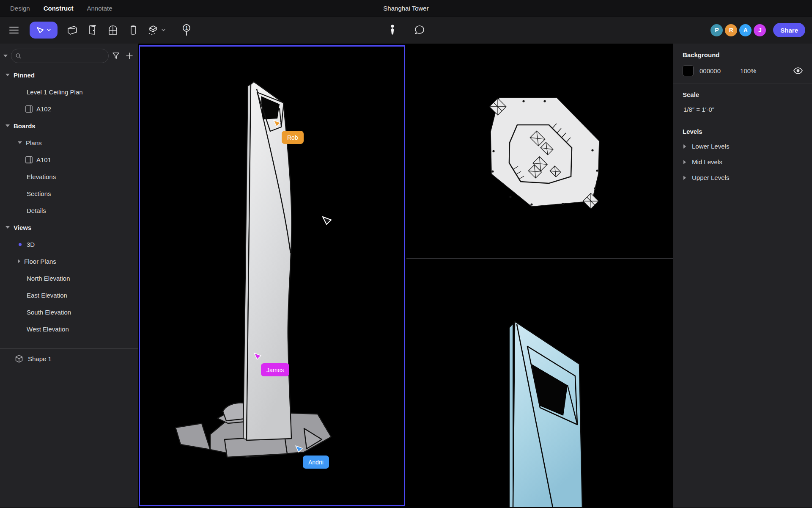 This screenshot has height=508, width=812. What do you see at coordinates (24, 75) in the screenshot?
I see `section-label: Pinned` at bounding box center [24, 75].